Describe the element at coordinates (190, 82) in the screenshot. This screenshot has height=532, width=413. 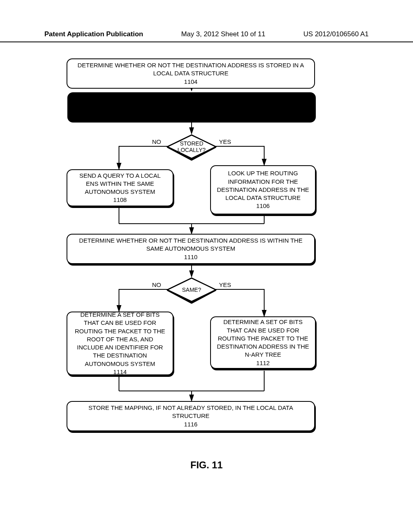
I see `step-num: 1104` at that location.